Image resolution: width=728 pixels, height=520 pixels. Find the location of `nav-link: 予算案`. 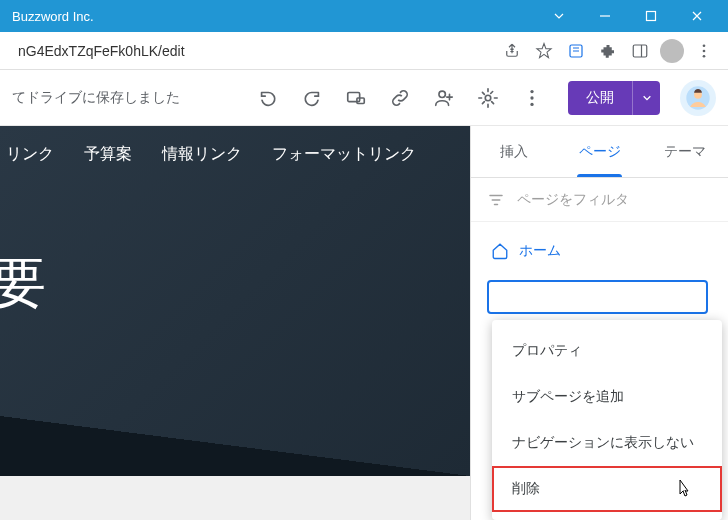

nav-link: 予算案 is located at coordinates (108, 154).